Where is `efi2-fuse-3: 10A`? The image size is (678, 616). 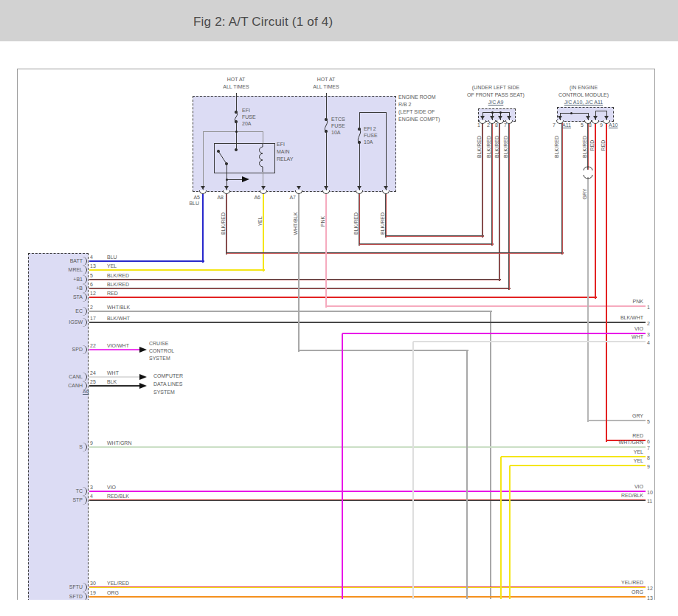 efi2-fuse-3: 10A is located at coordinates (368, 142).